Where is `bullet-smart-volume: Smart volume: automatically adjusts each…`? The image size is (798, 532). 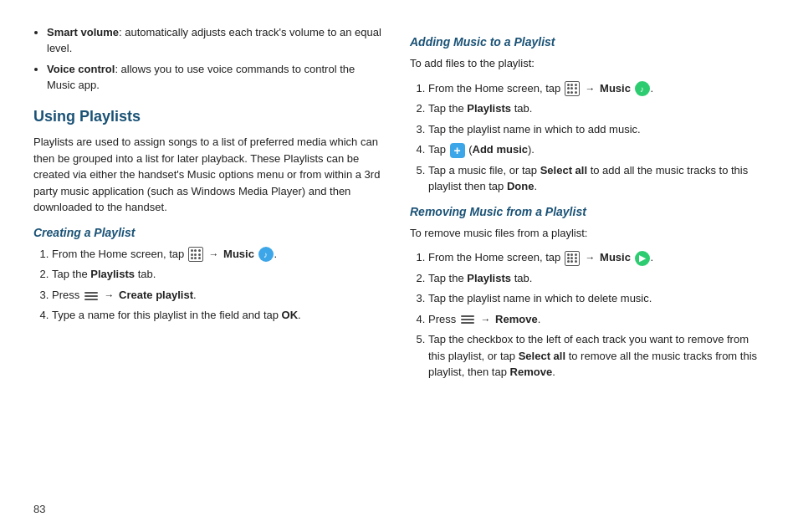 bullet-smart-volume: Smart volume: automatically adjusts each… is located at coordinates (216, 41).